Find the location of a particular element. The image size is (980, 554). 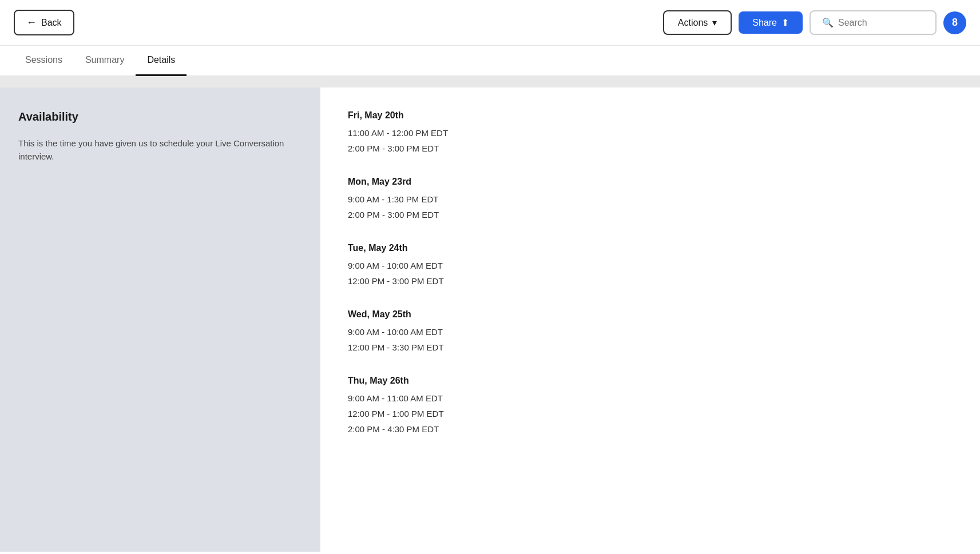

tabs-container: Sessions Summary Details is located at coordinates (490, 61).